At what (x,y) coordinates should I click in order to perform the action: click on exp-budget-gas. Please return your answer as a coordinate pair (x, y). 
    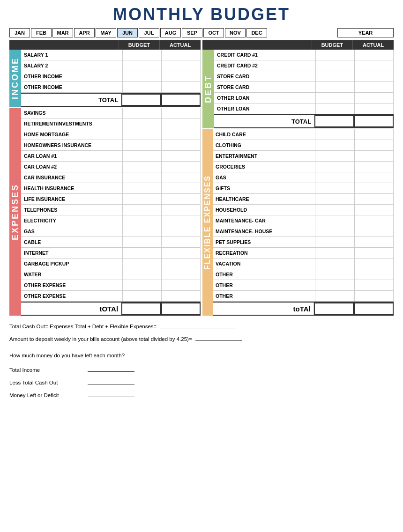
    Looking at the image, I should click on (142, 231).